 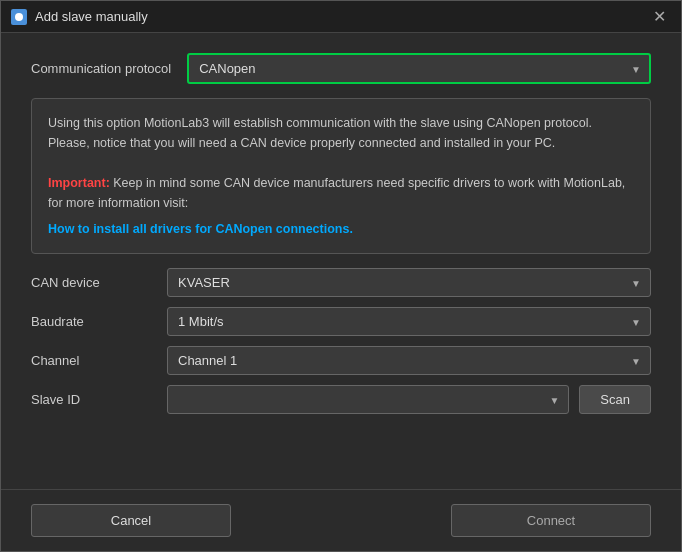 I want to click on channel-row: Channel Channel 1 Channel 2 Channel 3, so click(x=341, y=360).